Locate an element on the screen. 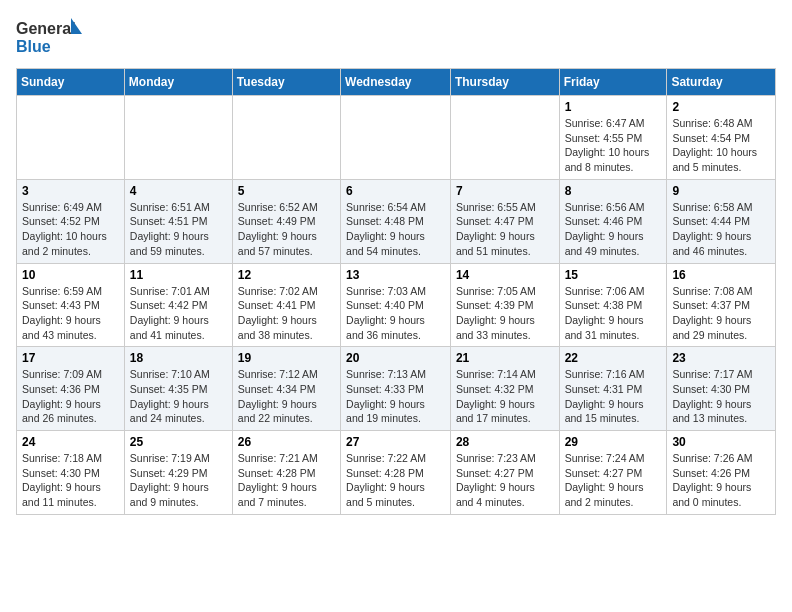 This screenshot has height=612, width=792. day-info: Sunrise: 7:03 AM Sunset: 4:40 PM Dayligh… is located at coordinates (396, 314).